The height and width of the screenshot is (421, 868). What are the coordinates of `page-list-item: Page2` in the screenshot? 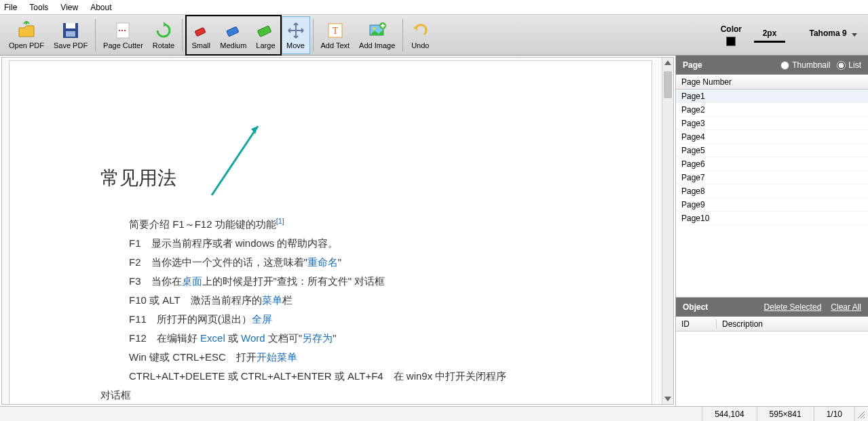 It's located at (772, 110).